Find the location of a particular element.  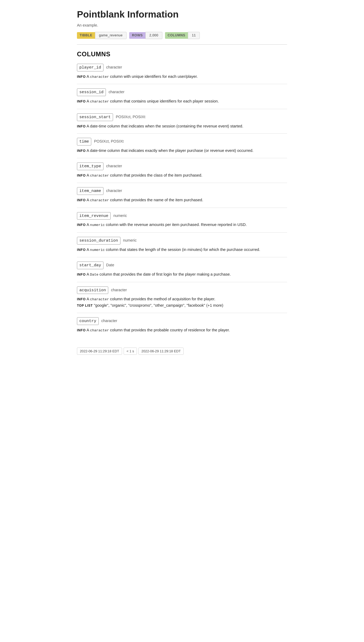

column-name: player_id is located at coordinates (90, 67).